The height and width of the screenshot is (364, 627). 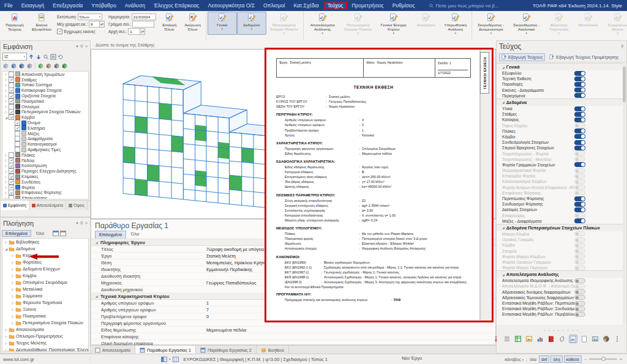 I want to click on toggle-αποτελέσματα-ιδιομορφικής-ανάλυσης-φ, so click(x=580, y=281).